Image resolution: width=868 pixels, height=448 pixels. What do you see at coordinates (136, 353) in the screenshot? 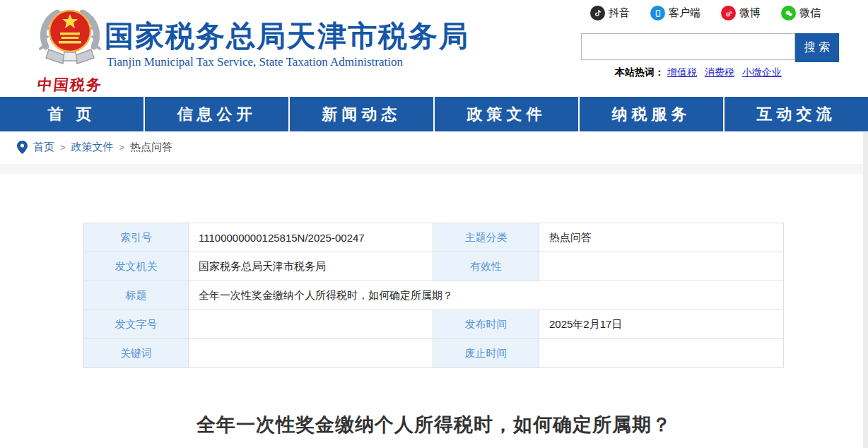
I see `meta-label-keywords: 关键词` at bounding box center [136, 353].